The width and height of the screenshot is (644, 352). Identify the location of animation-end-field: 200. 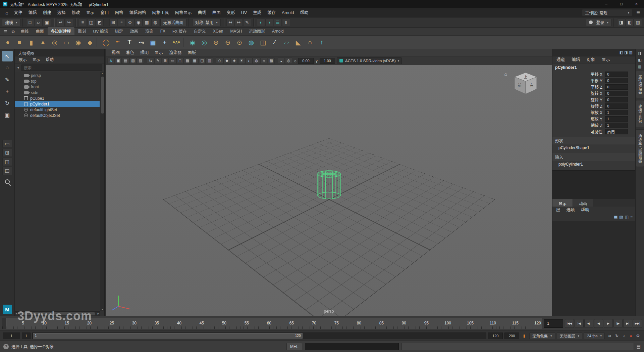
(512, 336).